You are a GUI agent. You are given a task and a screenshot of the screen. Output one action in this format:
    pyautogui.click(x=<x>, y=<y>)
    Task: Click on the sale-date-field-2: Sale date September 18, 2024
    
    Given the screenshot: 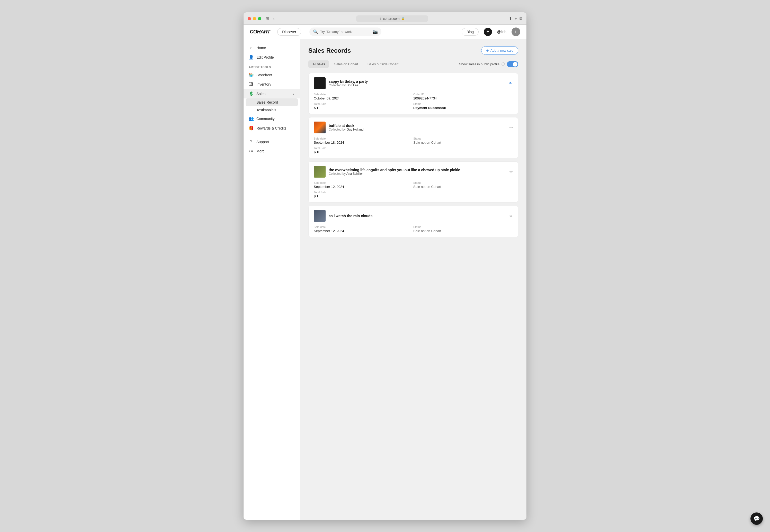 What is the action you would take?
    pyautogui.click(x=363, y=141)
    